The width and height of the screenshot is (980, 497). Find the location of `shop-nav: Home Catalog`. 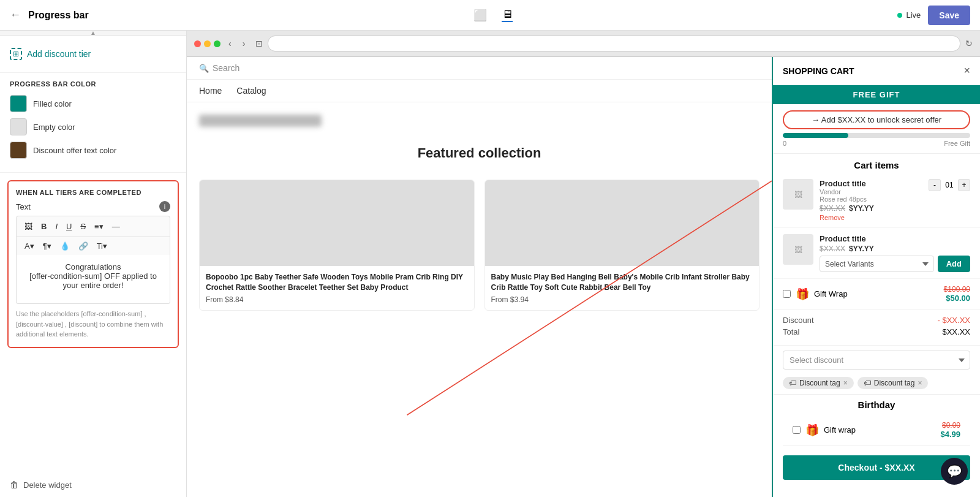

shop-nav: Home Catalog is located at coordinates (479, 91).